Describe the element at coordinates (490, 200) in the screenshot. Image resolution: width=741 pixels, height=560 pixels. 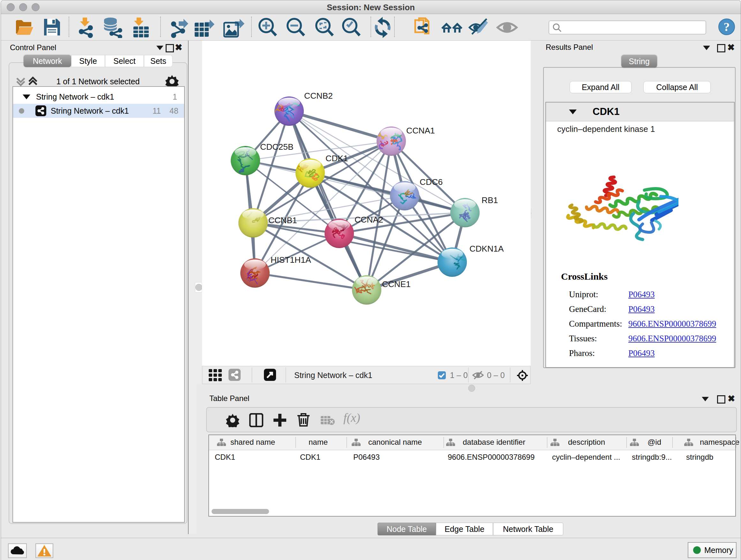
I see `svg-text: RB1` at that location.